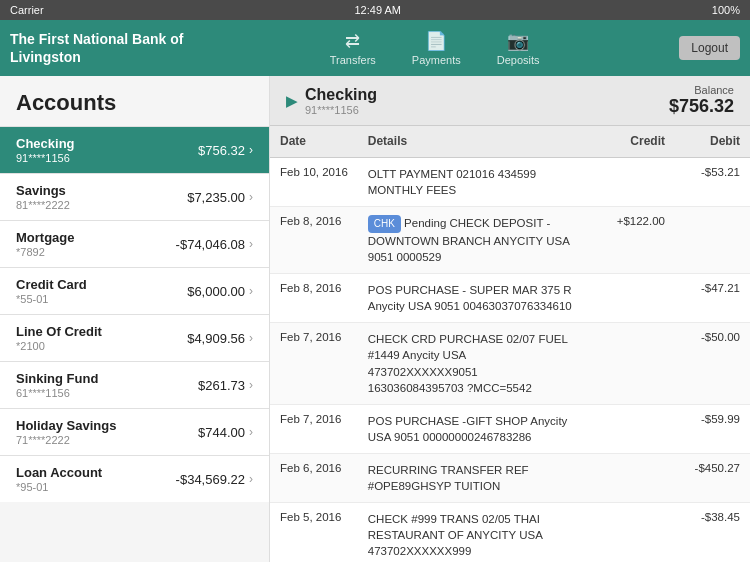 This screenshot has width=750, height=562. I want to click on carrier-label: Carrier, so click(27, 10).